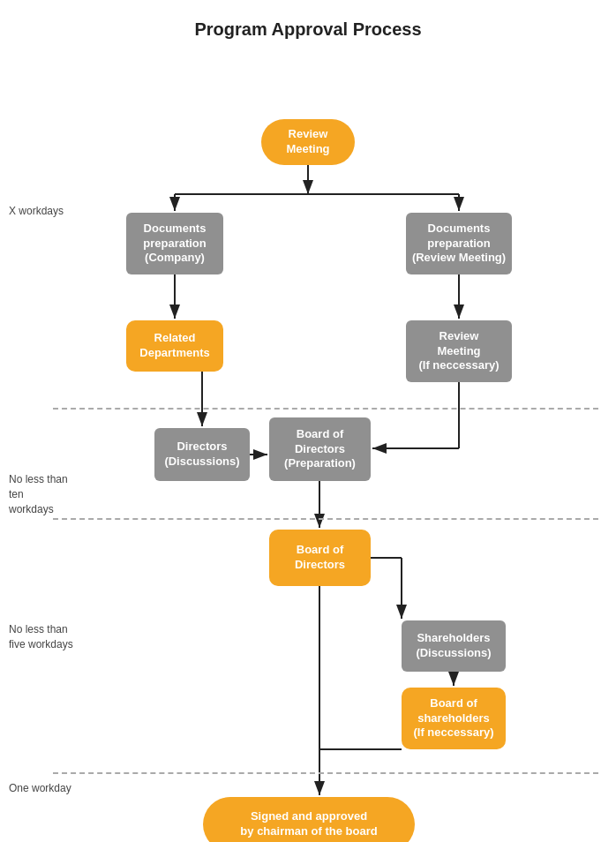  Describe the element at coordinates (309, 824) in the screenshot. I see `signed-approved-label: Signed and approved by chairman of the b…` at that location.